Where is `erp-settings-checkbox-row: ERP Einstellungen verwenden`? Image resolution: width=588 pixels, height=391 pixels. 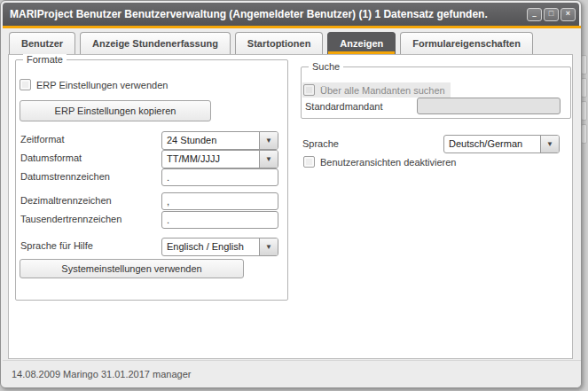 erp-settings-checkbox-row: ERP Einstellungen verwenden is located at coordinates (94, 85).